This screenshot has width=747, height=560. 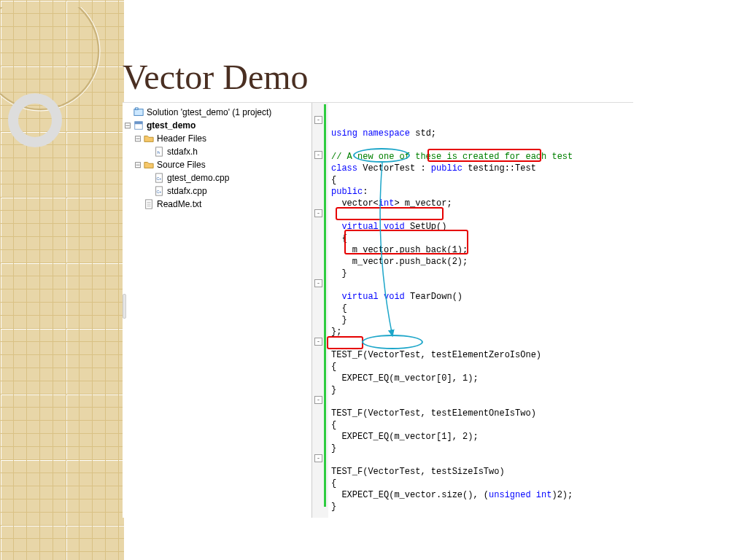 I want to click on code-line: m_vector.push_back(2);, so click(x=400, y=262).